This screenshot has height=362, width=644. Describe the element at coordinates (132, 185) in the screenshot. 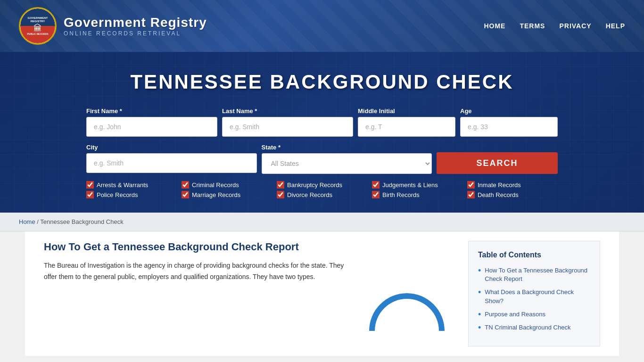

I see `checkbox-arrests: Arrests & Warrants` at that location.